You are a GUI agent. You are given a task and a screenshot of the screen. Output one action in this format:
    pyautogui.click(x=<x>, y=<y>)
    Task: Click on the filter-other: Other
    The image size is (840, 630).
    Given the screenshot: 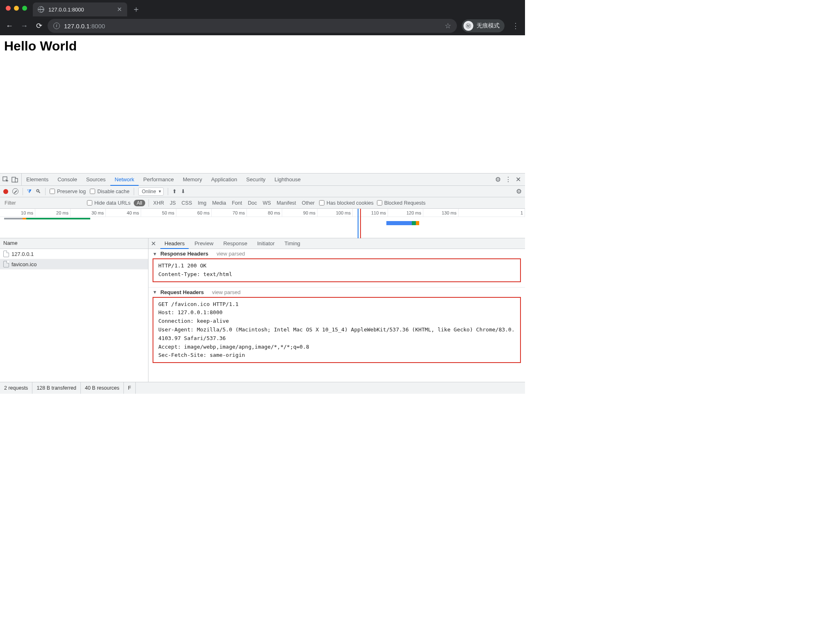 What is the action you would take?
    pyautogui.click(x=308, y=203)
    